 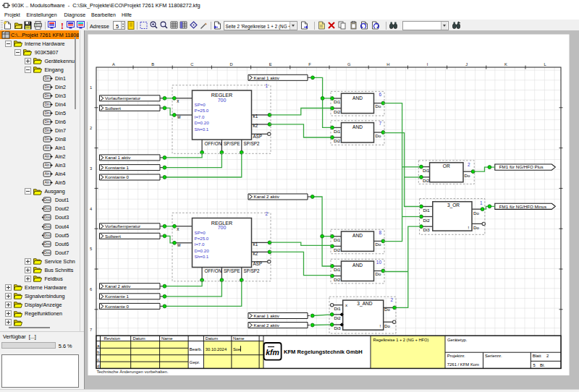 I want to click on svg-text:Technische Änderungen vorbehal: Technische Änderungen vorbehalten., so click(x=133, y=372).